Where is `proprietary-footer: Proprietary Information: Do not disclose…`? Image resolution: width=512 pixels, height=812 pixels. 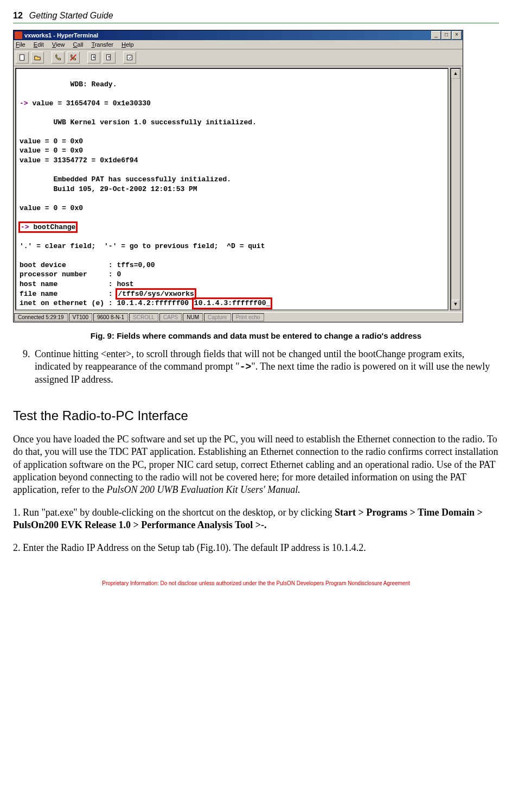
proprietary-footer: Proprietary Information: Do not disclose… is located at coordinates (256, 583).